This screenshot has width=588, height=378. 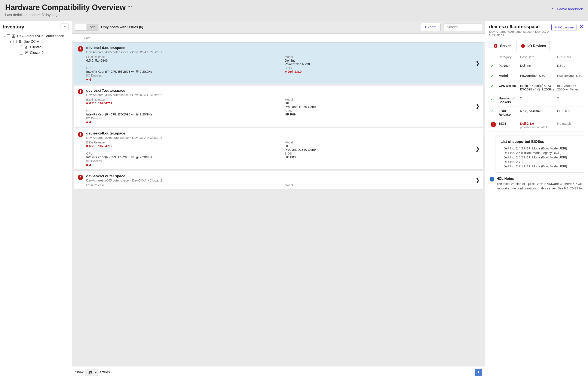 I want to click on tab-label: Server, so click(x=505, y=46).